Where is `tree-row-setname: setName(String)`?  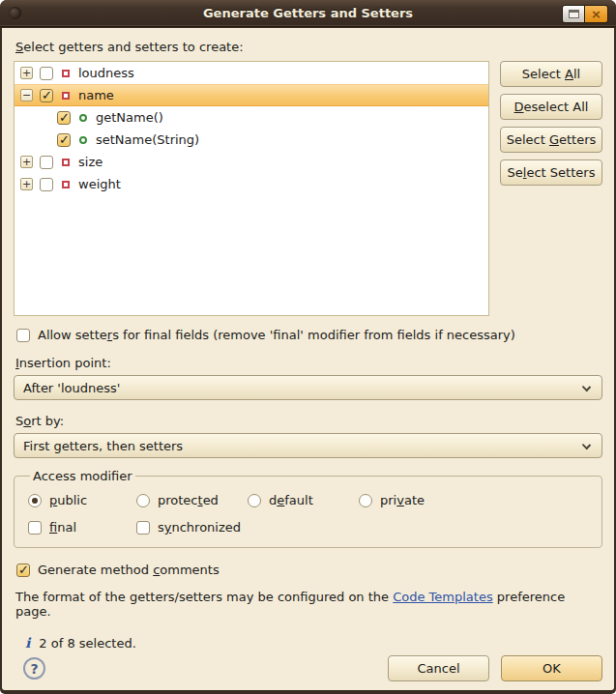
tree-row-setname: setName(String) is located at coordinates (251, 139).